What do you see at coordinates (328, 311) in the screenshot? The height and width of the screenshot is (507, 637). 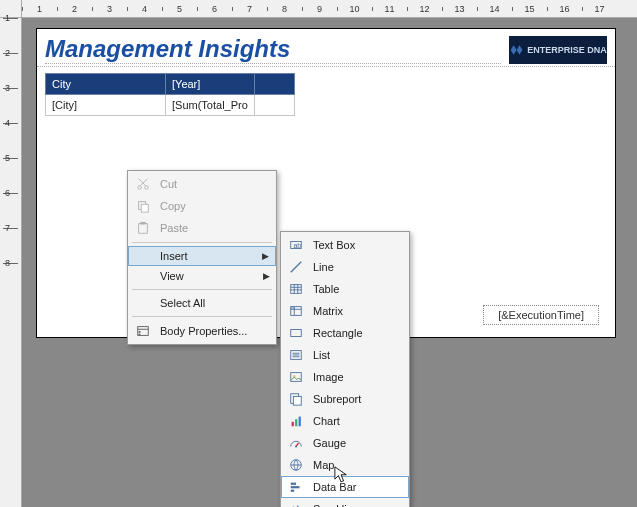 I see `menu-item-label: Matrix` at bounding box center [328, 311].